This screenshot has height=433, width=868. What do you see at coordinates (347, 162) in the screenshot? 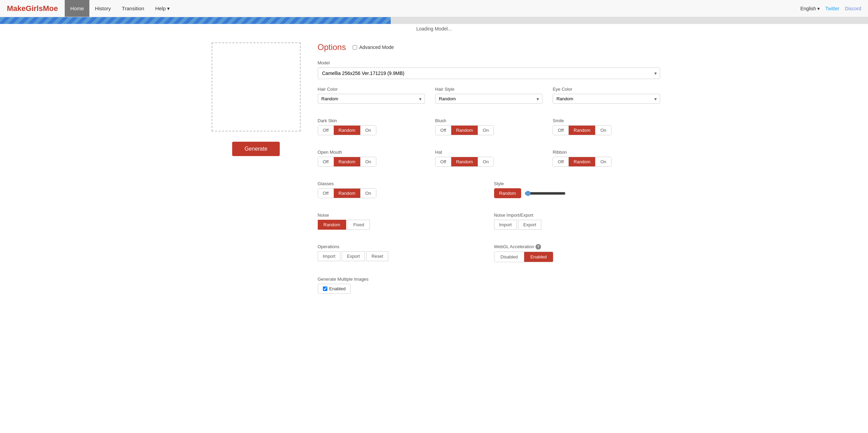
I see `open-mouth-random-btn: Random` at bounding box center [347, 162].